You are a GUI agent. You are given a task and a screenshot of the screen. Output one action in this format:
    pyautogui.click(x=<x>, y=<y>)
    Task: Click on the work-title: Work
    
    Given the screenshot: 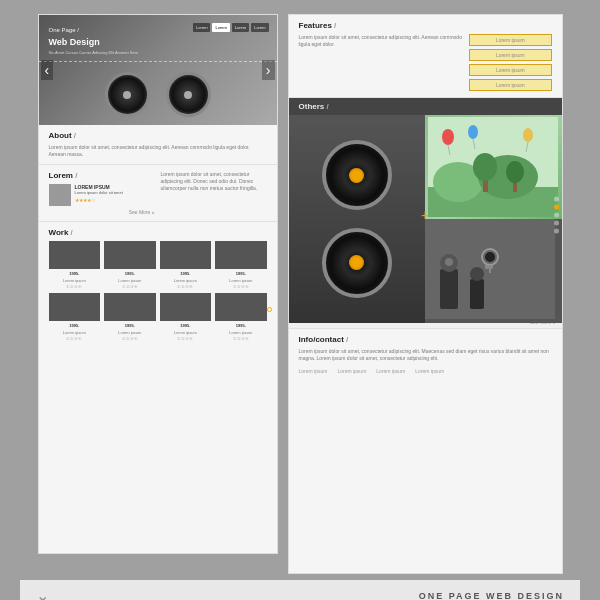 What is the action you would take?
    pyautogui.click(x=158, y=232)
    